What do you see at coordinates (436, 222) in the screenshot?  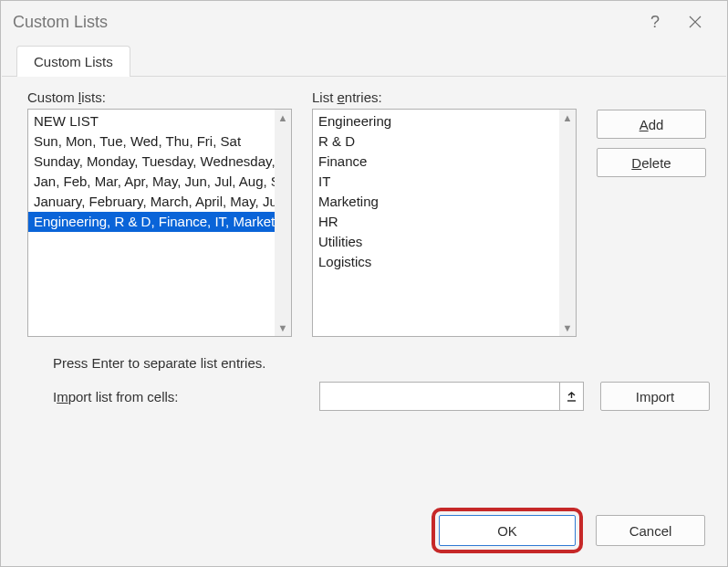 I see `list-item: HR` at bounding box center [436, 222].